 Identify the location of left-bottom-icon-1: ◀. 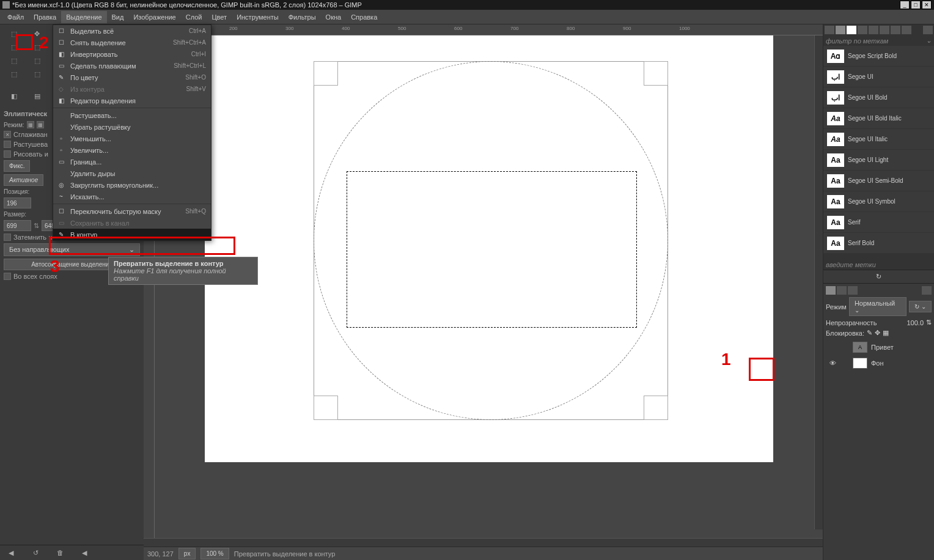
(11, 553).